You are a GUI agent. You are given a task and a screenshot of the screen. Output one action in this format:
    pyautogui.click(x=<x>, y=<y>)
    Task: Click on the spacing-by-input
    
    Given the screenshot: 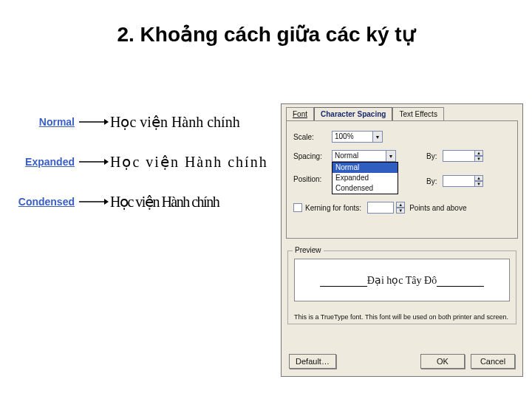 What is the action you would take?
    pyautogui.click(x=459, y=156)
    